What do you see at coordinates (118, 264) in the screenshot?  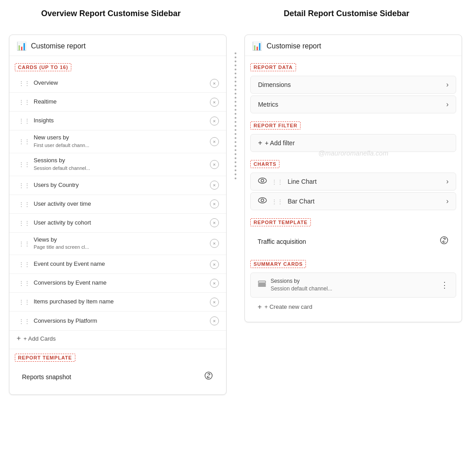 I see `list-item: ⋮⋮ Event count by Event name ×` at bounding box center [118, 264].